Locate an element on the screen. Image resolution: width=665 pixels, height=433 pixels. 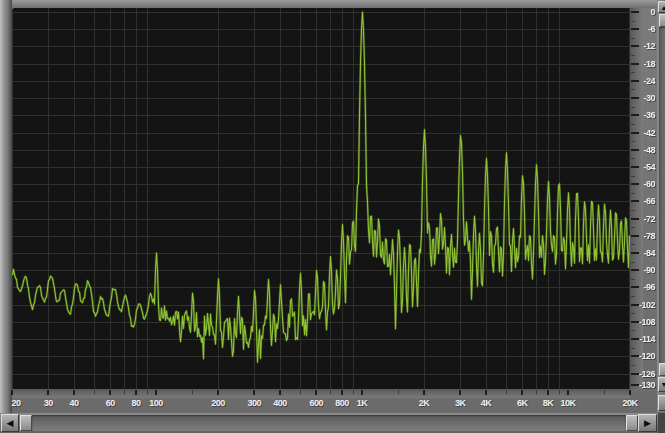
y-tick-label: -72 is located at coordinates (642, 219).